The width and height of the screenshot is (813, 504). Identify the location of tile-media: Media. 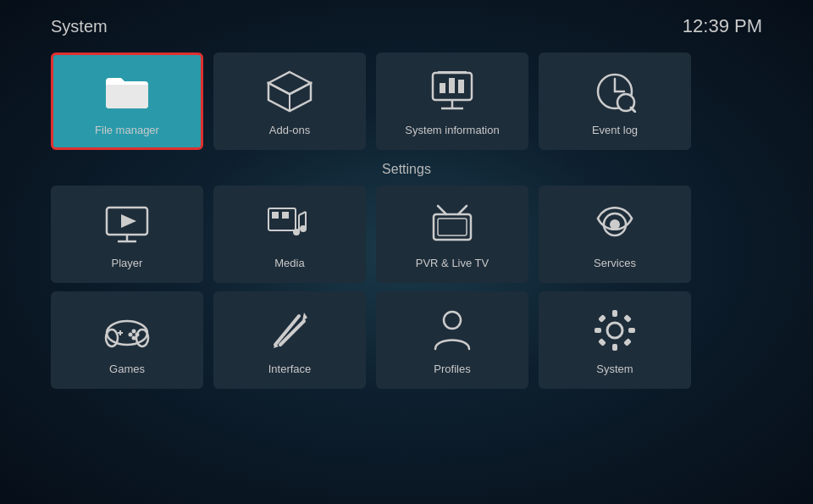
(290, 234).